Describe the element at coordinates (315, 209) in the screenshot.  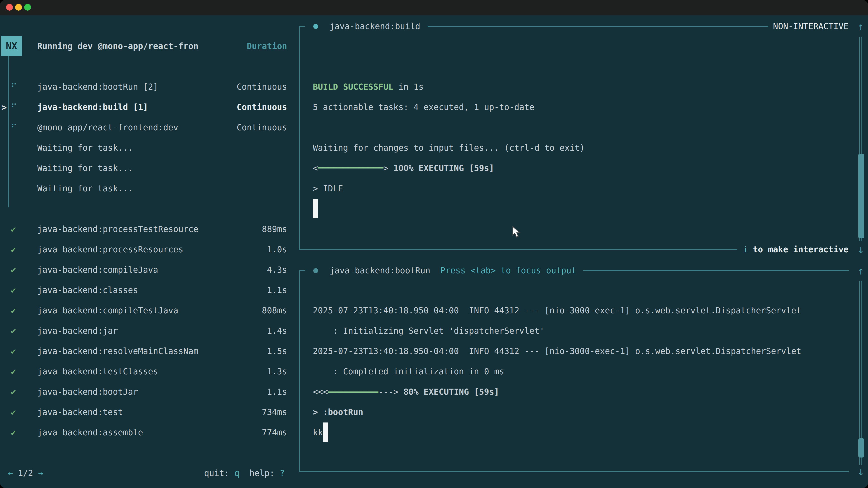
I see `panel-build-output-line` at that location.